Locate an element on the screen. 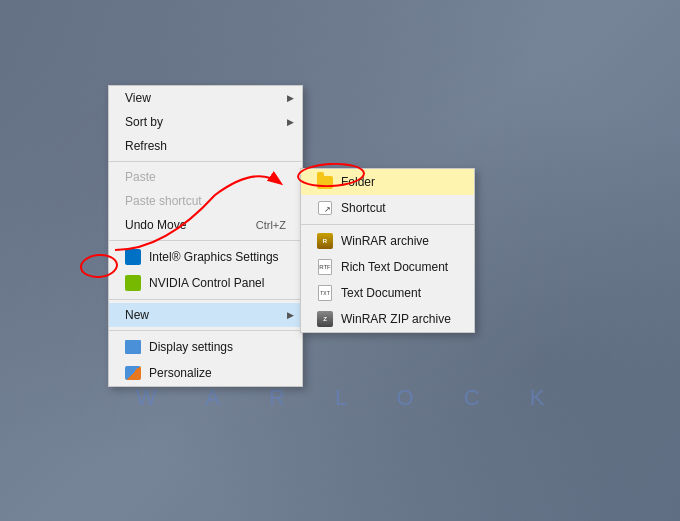  intel-label: Intel® Graphics Settings is located at coordinates (214, 257).